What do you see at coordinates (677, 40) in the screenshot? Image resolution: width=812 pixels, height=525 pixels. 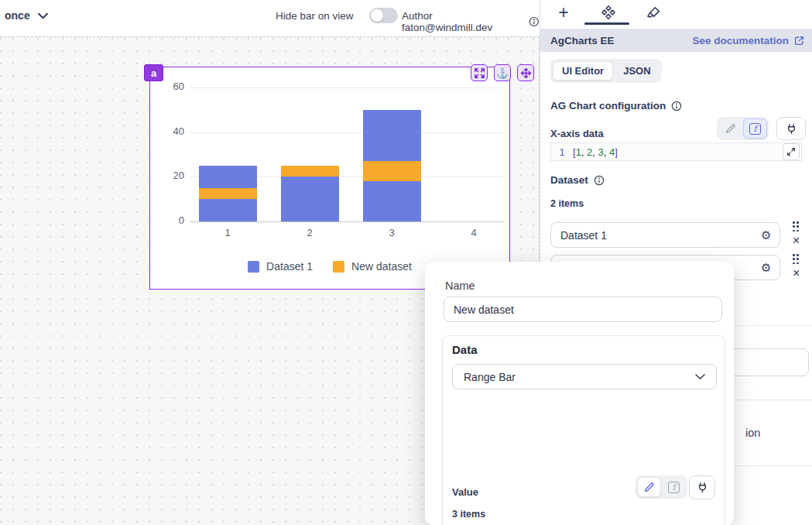 I see `component-type-header: AgCharts EE See documentation` at bounding box center [677, 40].